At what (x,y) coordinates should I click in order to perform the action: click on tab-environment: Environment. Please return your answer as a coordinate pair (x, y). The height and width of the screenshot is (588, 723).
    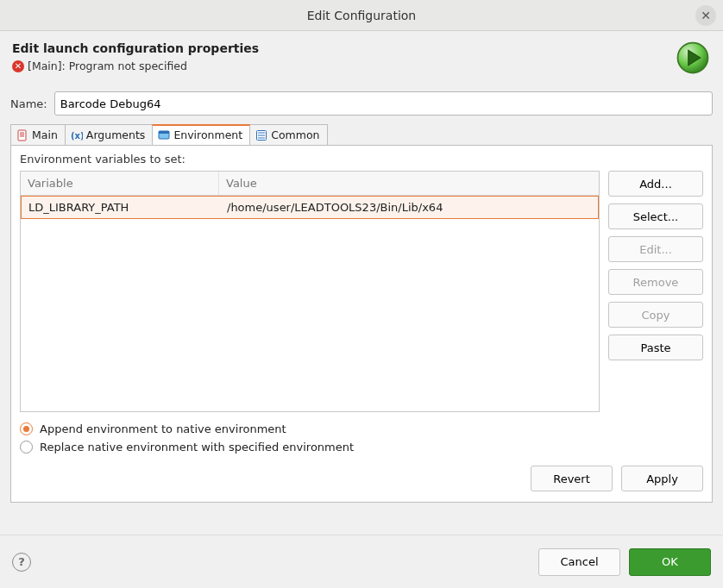
    Looking at the image, I should click on (201, 134).